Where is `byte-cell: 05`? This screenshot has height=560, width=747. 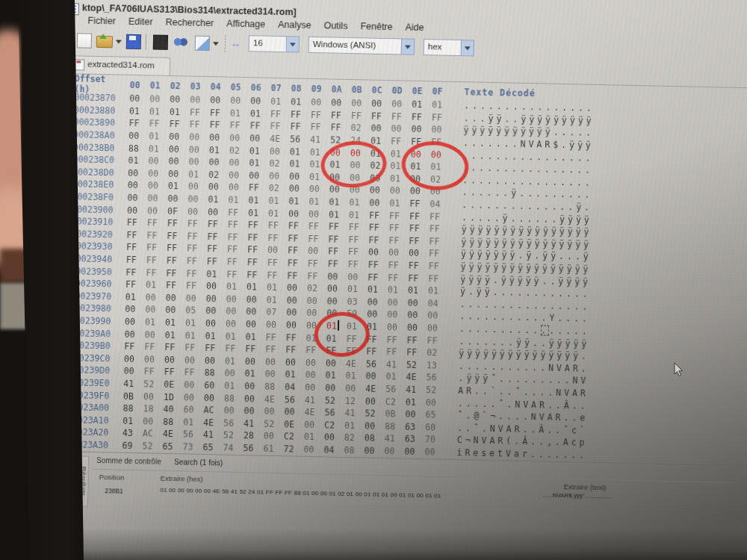 byte-cell: 05 is located at coordinates (196, 311).